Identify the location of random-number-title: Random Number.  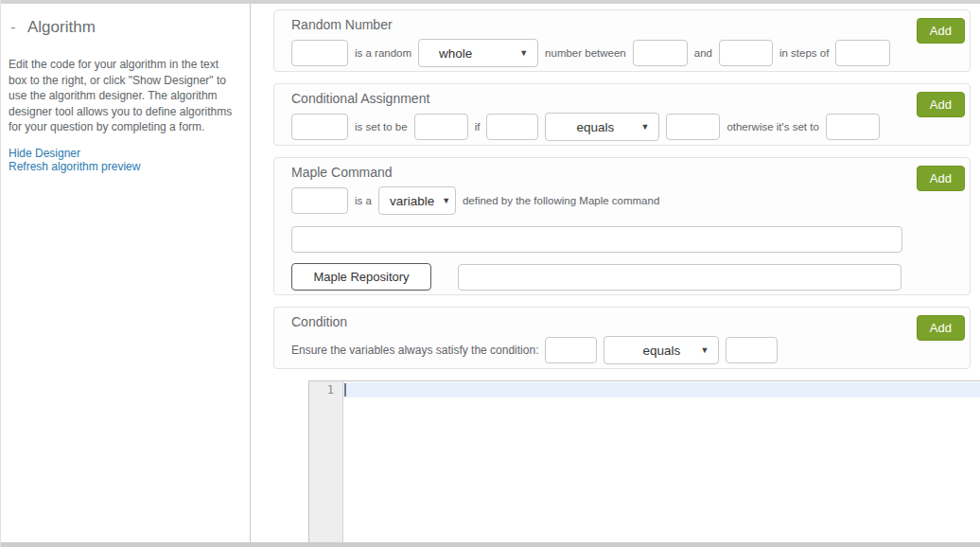
(622, 25).